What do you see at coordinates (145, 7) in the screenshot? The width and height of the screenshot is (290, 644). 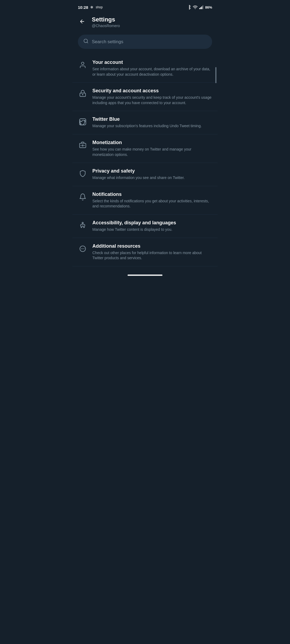 I see `status-bar: 10:28 ❄ shop 86%` at bounding box center [145, 7].